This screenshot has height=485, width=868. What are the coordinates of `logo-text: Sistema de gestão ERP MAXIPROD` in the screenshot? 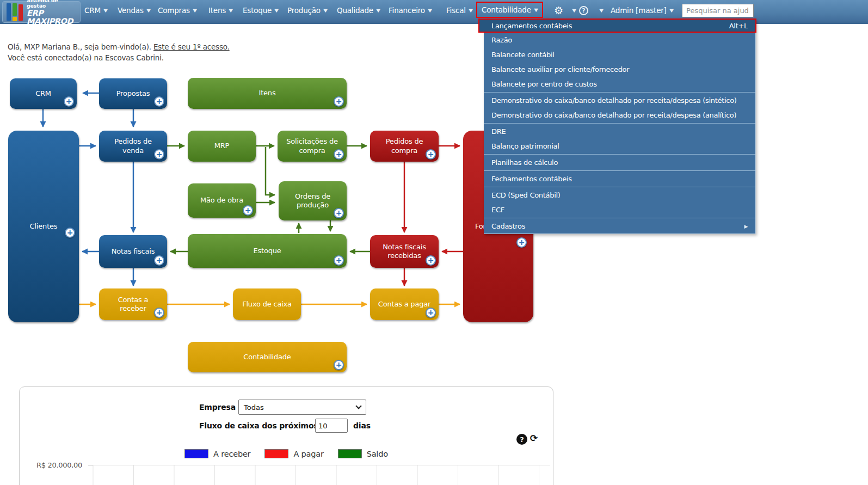 It's located at (51, 13).